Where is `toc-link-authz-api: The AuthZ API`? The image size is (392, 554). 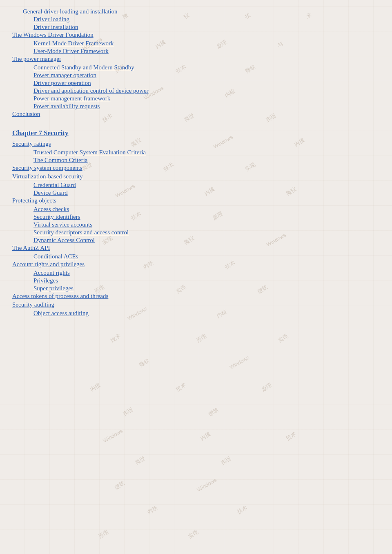 toc-link-authz-api: The AuthZ API is located at coordinates (31, 248).